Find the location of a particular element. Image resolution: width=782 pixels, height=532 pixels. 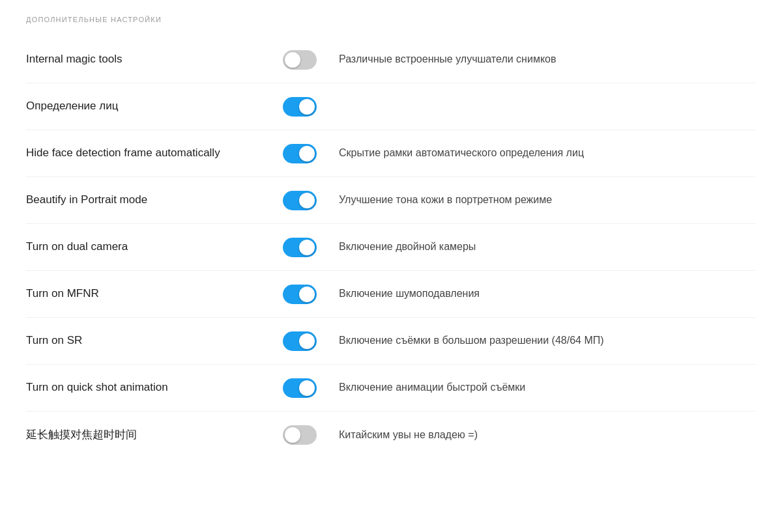

setting-row: Hide face detection frame automaticallyС… is located at coordinates (391, 154).